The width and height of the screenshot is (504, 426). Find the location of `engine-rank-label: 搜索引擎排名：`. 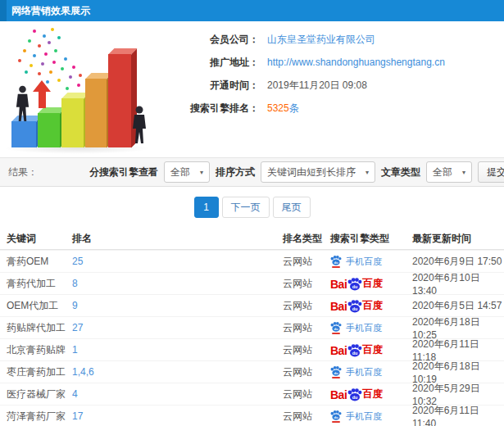

engine-rank-label: 搜索引擎排名： is located at coordinates (211, 108).